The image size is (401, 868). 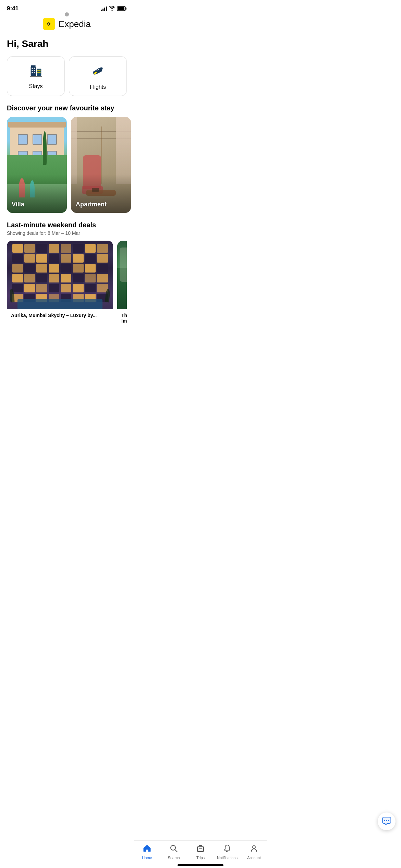 What do you see at coordinates (112, 9) in the screenshot?
I see `wifi-icon` at bounding box center [112, 9].